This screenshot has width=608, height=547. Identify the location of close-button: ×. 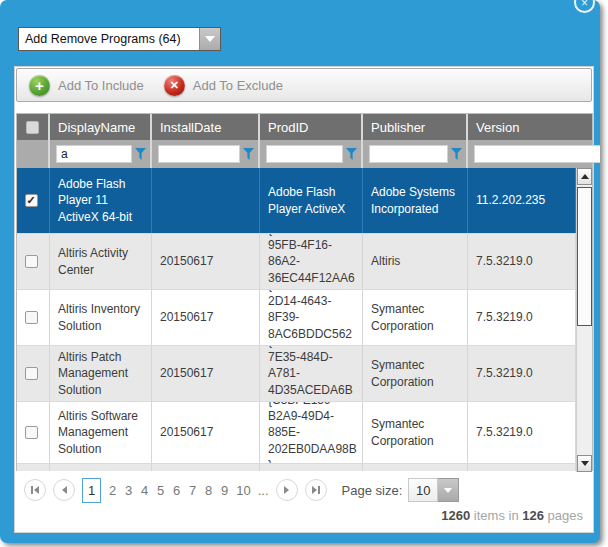
(584, 6).